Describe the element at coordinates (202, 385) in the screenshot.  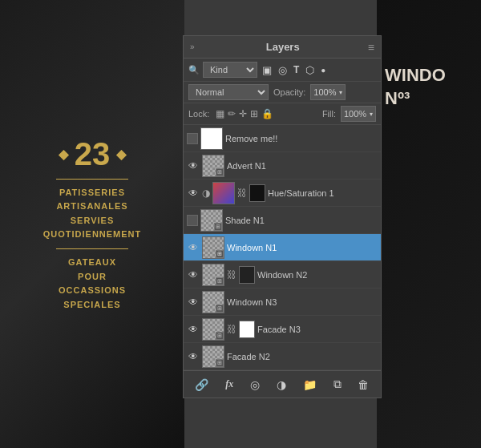
I see `link-layers-icon: 🔗` at that location.